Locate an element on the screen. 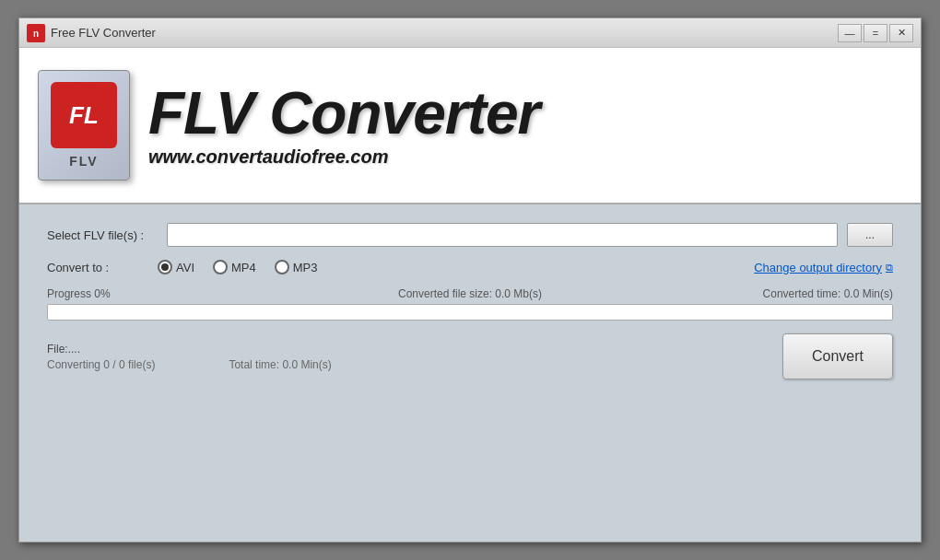  title-bar-left: n Free FLV Converter is located at coordinates (91, 33).